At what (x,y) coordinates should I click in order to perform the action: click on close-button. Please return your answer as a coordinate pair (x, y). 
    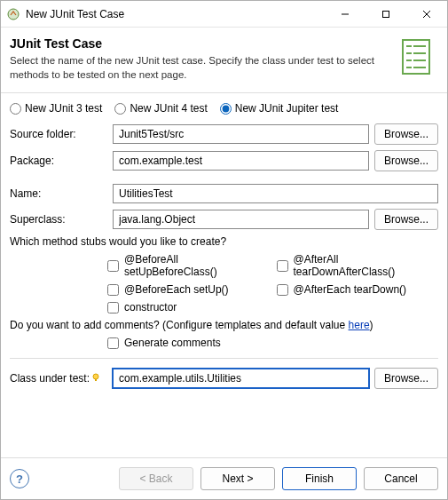
    Looking at the image, I should click on (427, 14).